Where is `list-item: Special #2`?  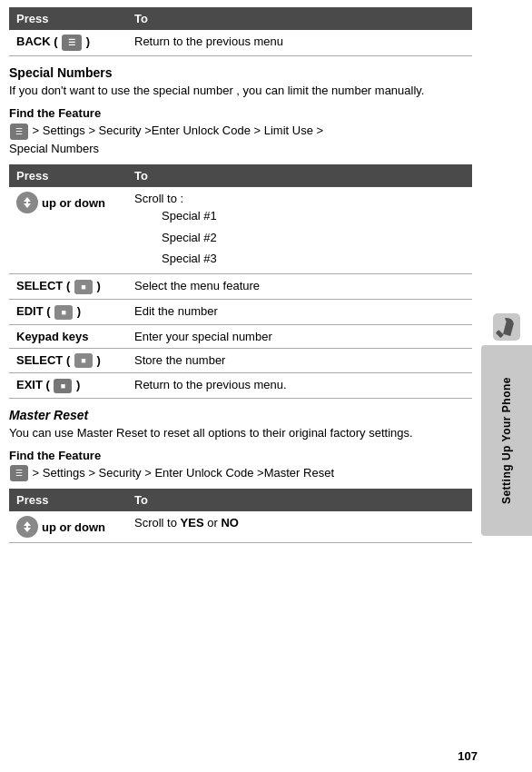
list-item: Special #2 is located at coordinates (313, 238).